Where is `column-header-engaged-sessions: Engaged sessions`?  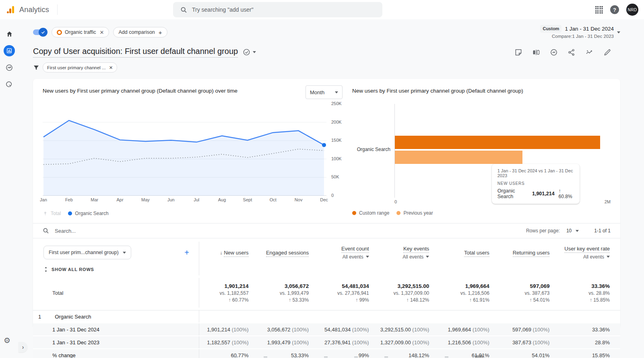
column-header-engaged-sessions: Engaged sessions is located at coordinates (289, 252).